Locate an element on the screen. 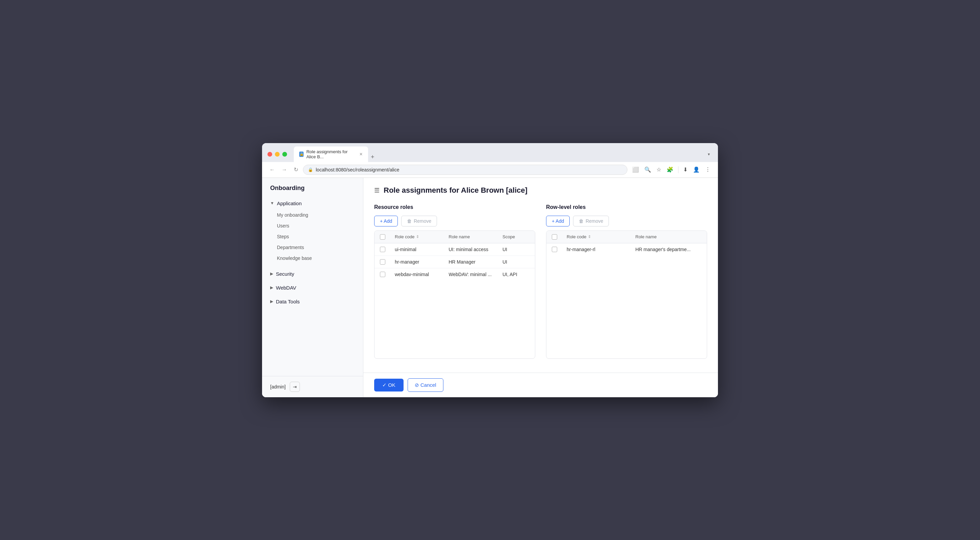 Image resolution: width=980 pixels, height=540 pixels. rowlevel-roles-table-header: Role code ⇕ Role name is located at coordinates (627, 237).